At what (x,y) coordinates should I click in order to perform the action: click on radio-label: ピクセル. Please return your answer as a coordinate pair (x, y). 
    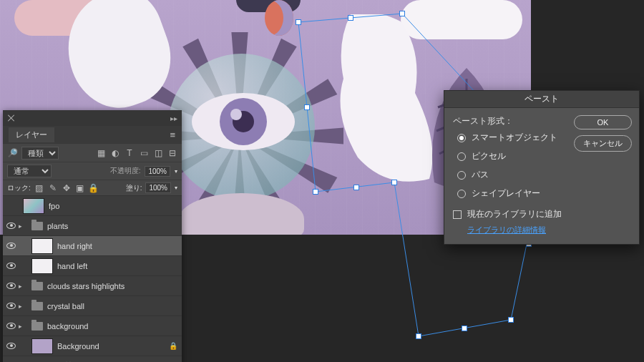
    Looking at the image, I should click on (489, 156).